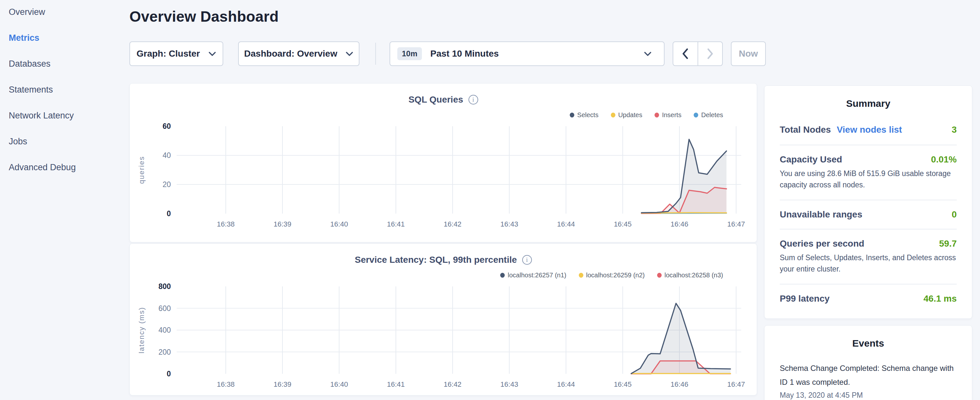 Image resolution: width=980 pixels, height=400 pixels. Describe the element at coordinates (622, 384) in the screenshot. I see `svg-text: 16:45` at that location.